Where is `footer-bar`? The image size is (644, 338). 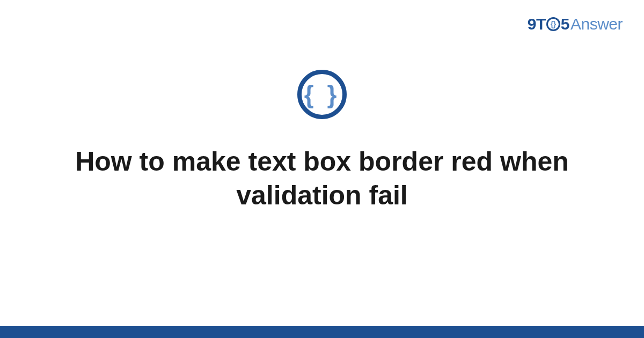
footer-bar is located at coordinates (322, 332).